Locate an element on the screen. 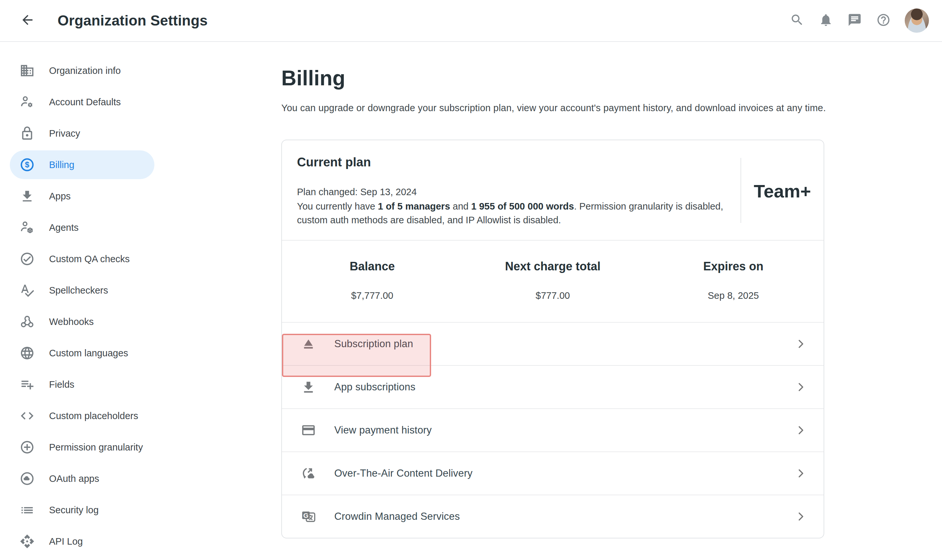  webhook-icon is located at coordinates (27, 322).